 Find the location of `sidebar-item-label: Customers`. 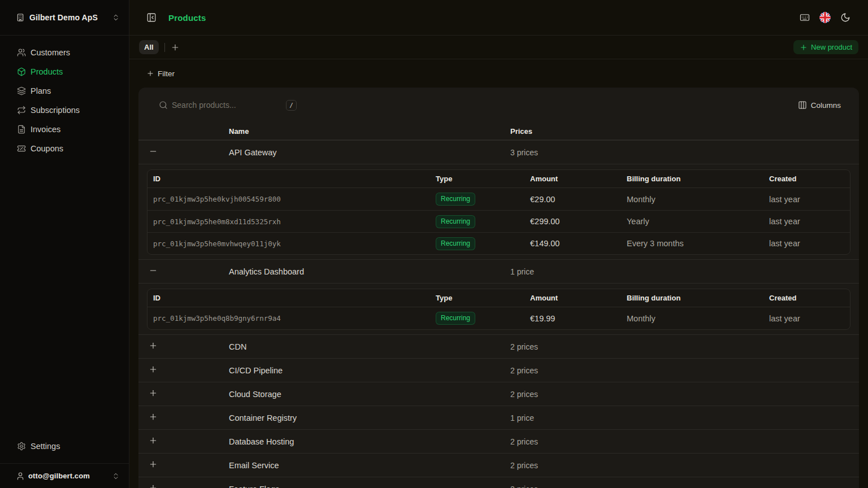

sidebar-item-label: Customers is located at coordinates (50, 53).